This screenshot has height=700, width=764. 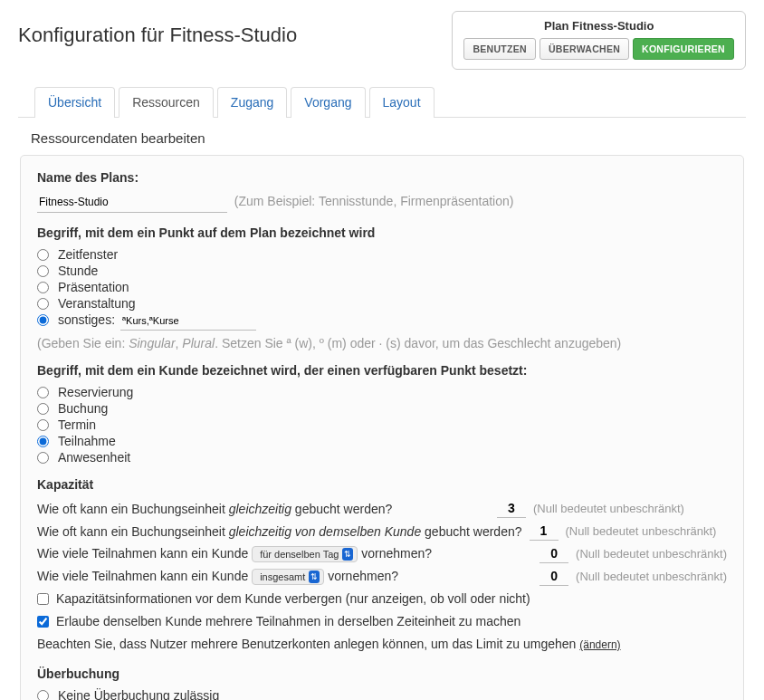 What do you see at coordinates (288, 577) in the screenshot?
I see `cap-row4-select: insgesamt⇅` at bounding box center [288, 577].